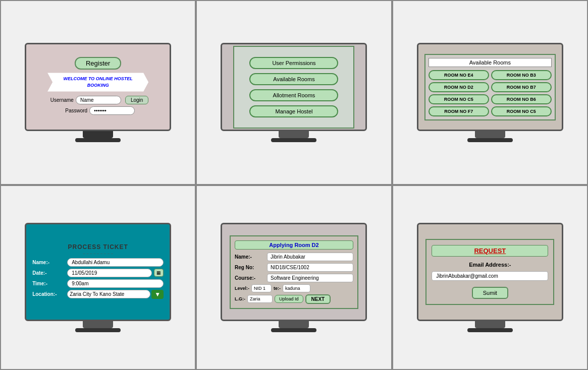  Describe the element at coordinates (250, 278) in the screenshot. I see `apply-course-label: Course:-` at that location.